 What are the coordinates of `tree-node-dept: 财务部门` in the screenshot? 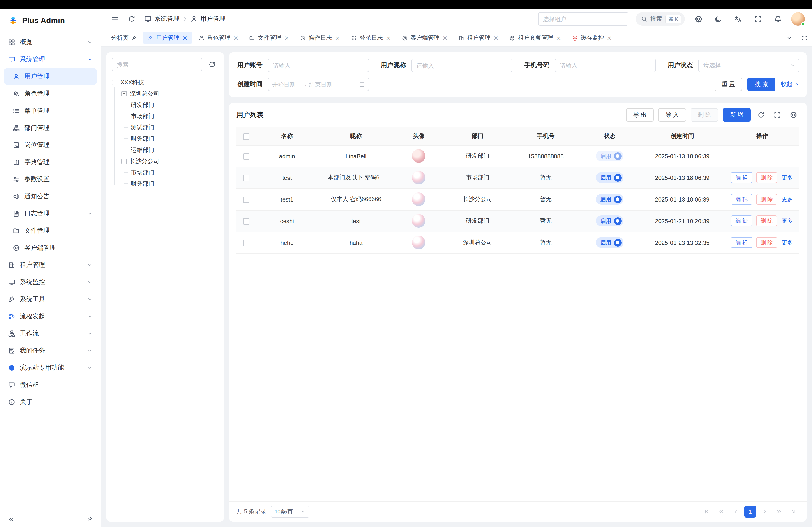 It's located at (175, 183).